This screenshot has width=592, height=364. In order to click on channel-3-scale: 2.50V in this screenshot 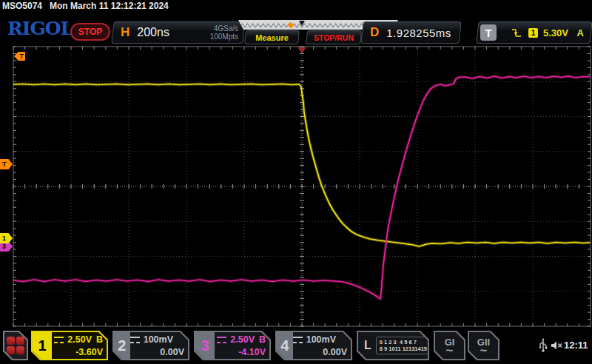, I will do `click(243, 340)`.